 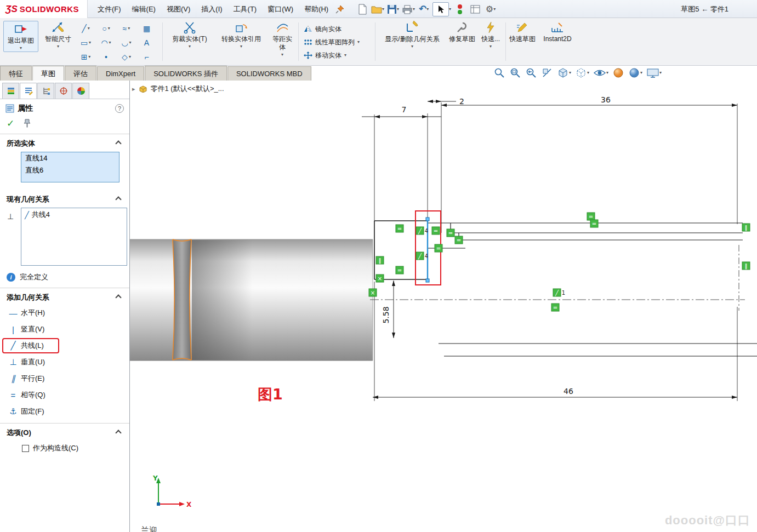 What do you see at coordinates (16, 73) in the screenshot?
I see `tab-features: 特征` at bounding box center [16, 73].